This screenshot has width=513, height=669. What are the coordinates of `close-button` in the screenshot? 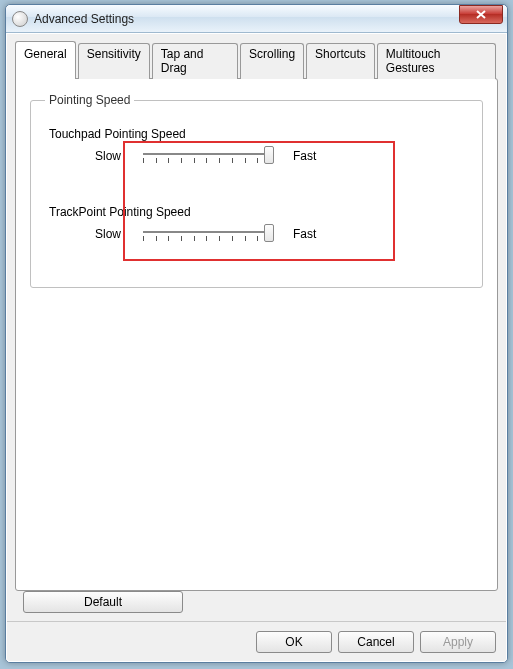 It's located at (481, 14).